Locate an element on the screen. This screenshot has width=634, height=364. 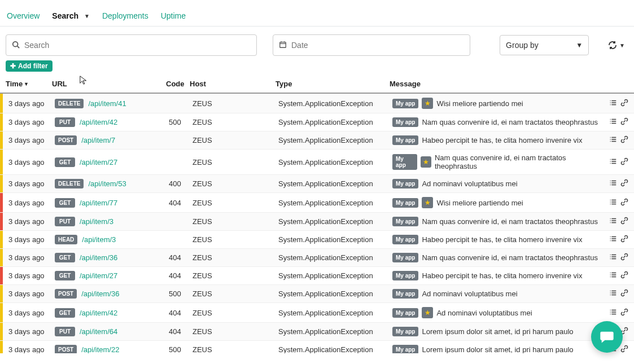
date-field-wrap is located at coordinates (371, 45).